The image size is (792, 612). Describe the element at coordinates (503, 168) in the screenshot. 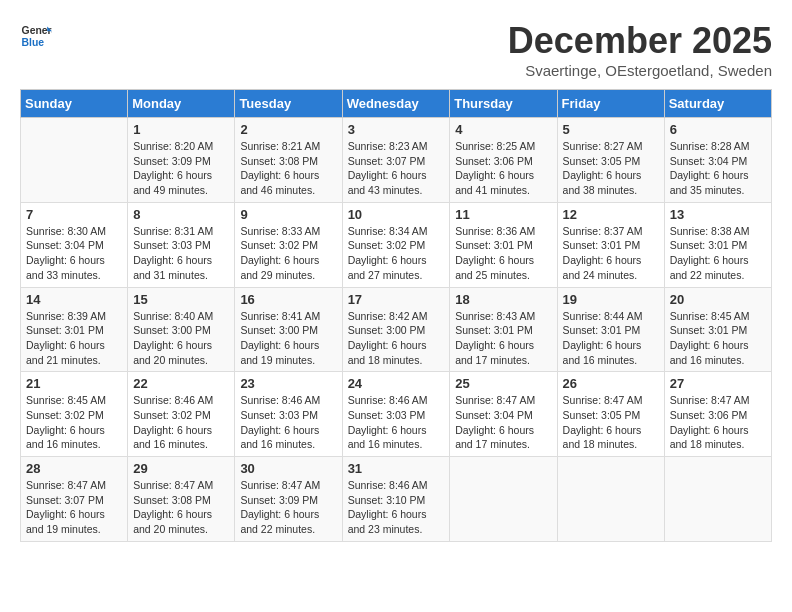

I see `day-info: Sunrise: 8:25 AM Sunset: 3:06 PM Dayligh…` at that location.